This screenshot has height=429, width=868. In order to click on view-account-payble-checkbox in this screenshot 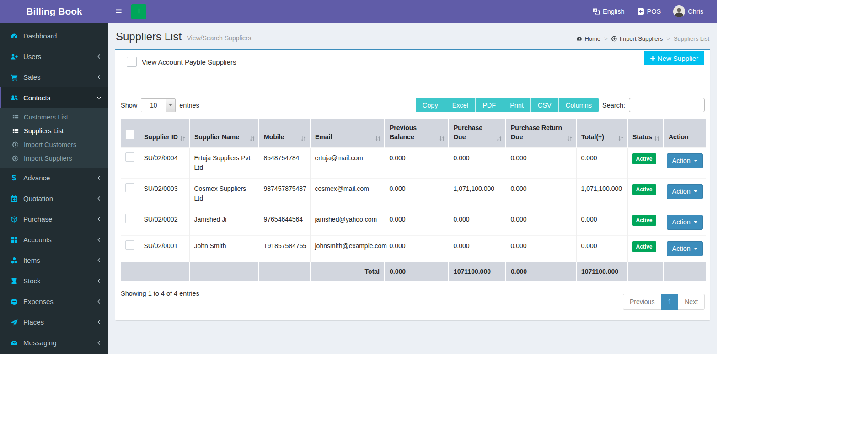, I will do `click(132, 62)`.